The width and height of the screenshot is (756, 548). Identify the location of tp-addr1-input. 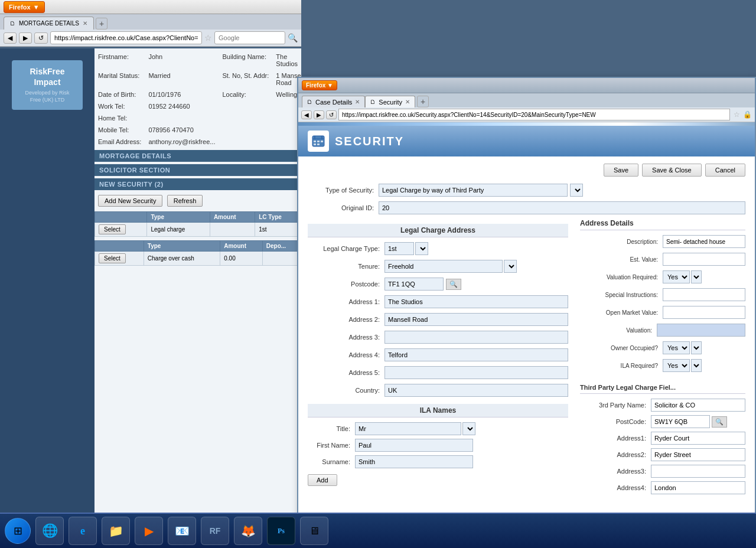
(698, 438).